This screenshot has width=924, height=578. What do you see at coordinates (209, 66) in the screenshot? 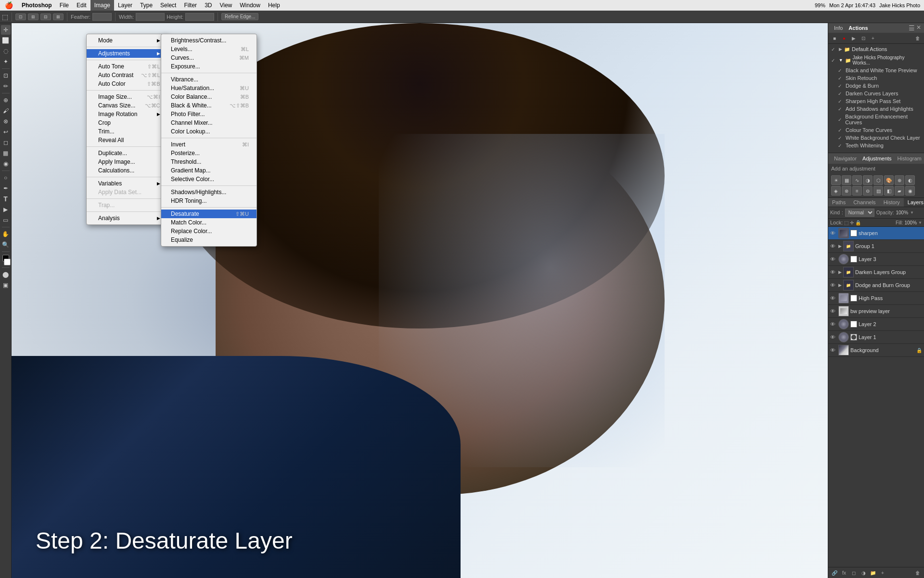
I see `adj-exposure: Exposure...` at bounding box center [209, 66].